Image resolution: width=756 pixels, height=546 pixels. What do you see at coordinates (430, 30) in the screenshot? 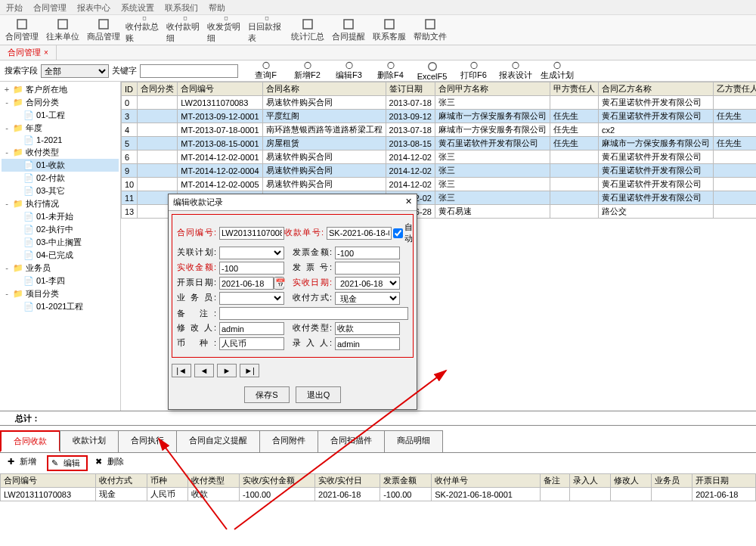
I see `toolbar-帮助文件: 帮助文件` at bounding box center [430, 30].